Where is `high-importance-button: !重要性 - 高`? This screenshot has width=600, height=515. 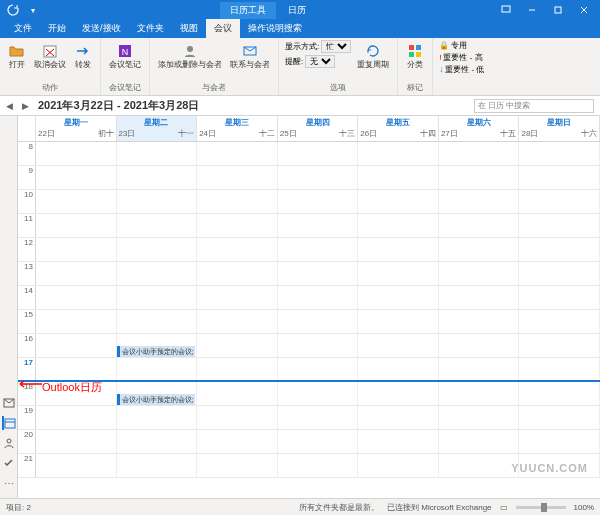
high-importance-button: !重要性 - 高 is located at coordinates (462, 58).